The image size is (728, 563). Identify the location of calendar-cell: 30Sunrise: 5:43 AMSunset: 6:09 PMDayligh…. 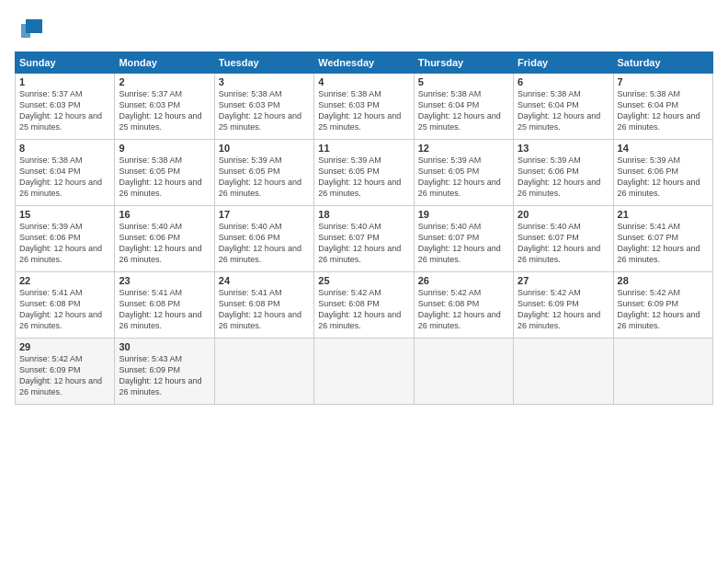
(165, 372).